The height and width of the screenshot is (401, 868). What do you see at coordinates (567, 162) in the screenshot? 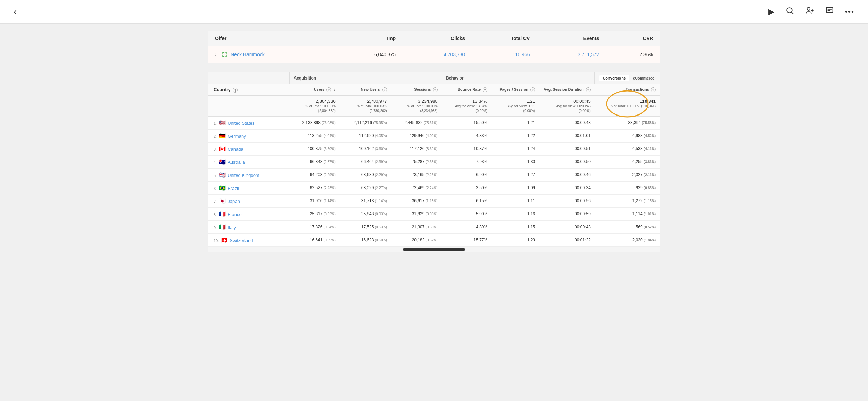
I see `avg-session-cell: 00:00:50` at bounding box center [567, 162].